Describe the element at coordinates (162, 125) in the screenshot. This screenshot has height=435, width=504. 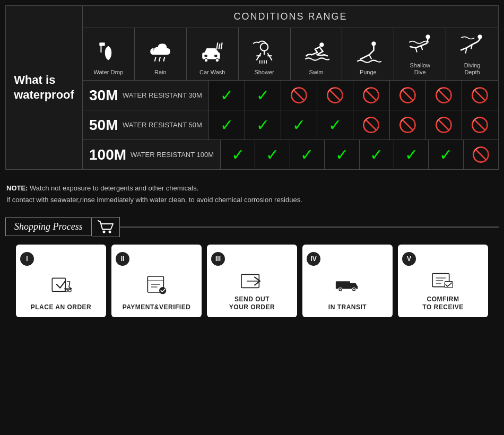
I see `row-50m-desc: WATER RESISTANT 50M` at that location.